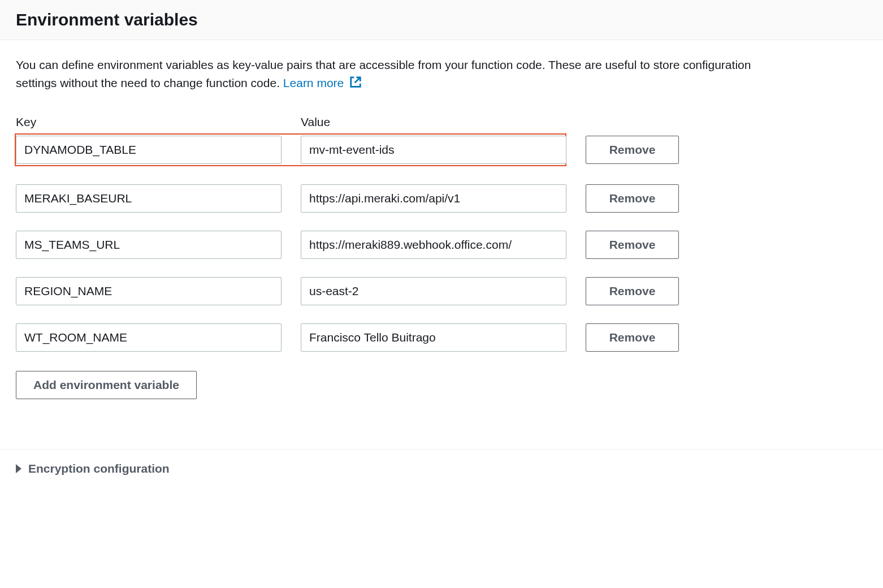  Describe the element at coordinates (149, 122) in the screenshot. I see `column-header-key: Key` at that location.